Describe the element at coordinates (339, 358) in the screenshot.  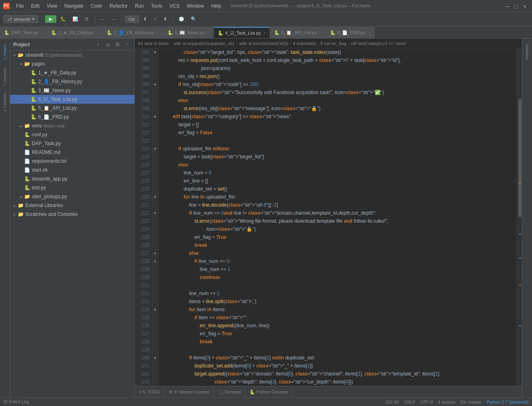
I see `code-line-240: if items[0] + class="str">"_" + items[1]…` at that location.